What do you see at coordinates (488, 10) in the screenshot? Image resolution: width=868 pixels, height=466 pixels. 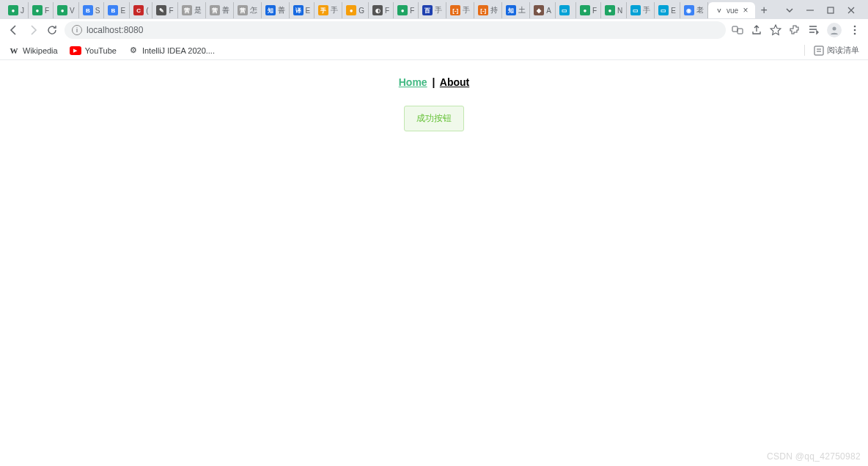 I see `tab-background: [-]持` at bounding box center [488, 10].